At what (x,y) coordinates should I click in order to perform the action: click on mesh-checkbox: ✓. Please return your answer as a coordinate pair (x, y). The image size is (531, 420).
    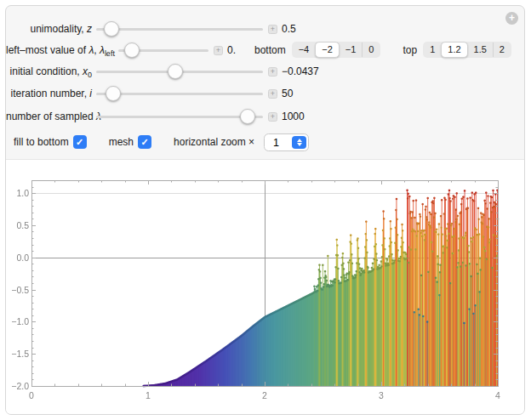
    Looking at the image, I should click on (145, 142).